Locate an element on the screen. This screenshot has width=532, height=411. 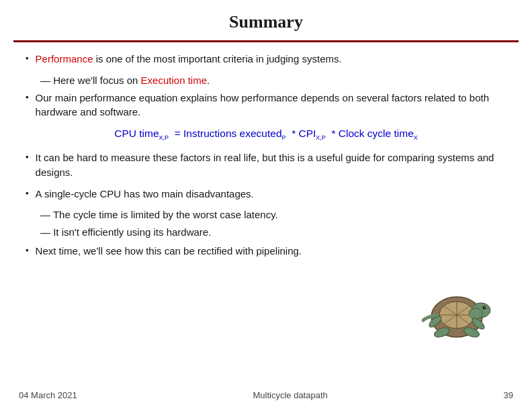
execution-time-highlight: Execution time is located at coordinates (174, 81).